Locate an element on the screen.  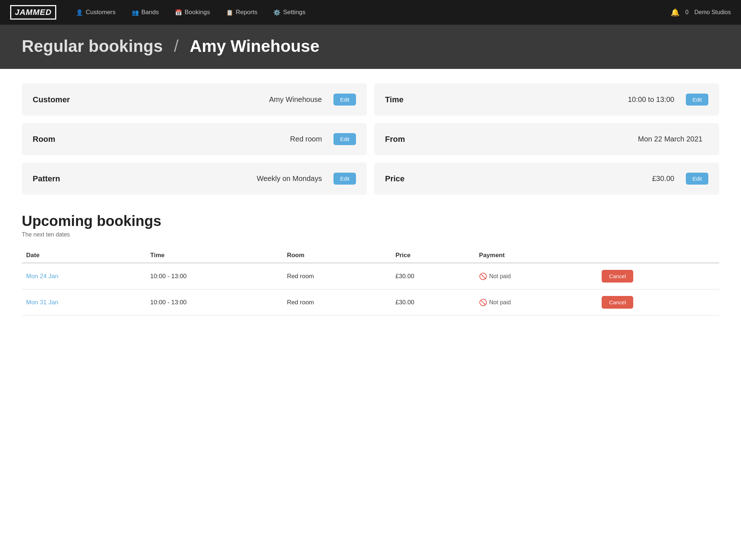
app-logo: JAMMED is located at coordinates (33, 12).